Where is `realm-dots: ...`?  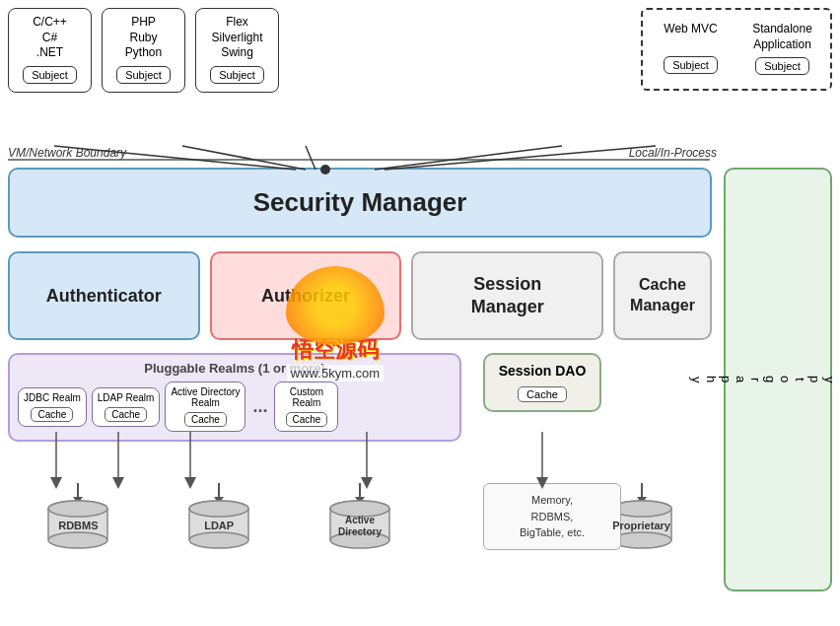
realm-dots: ... is located at coordinates (260, 406).